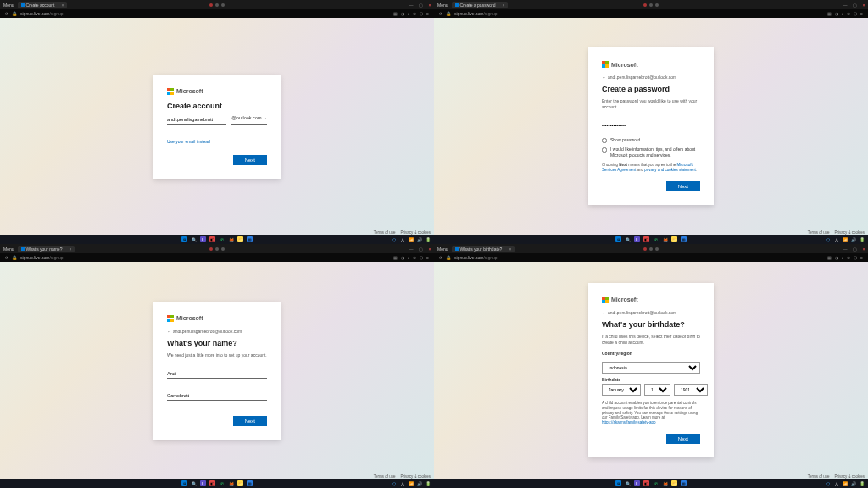 This screenshot has width=868, height=488. Describe the element at coordinates (421, 14) in the screenshot. I see `toolbar-icon: ⬡` at that location.